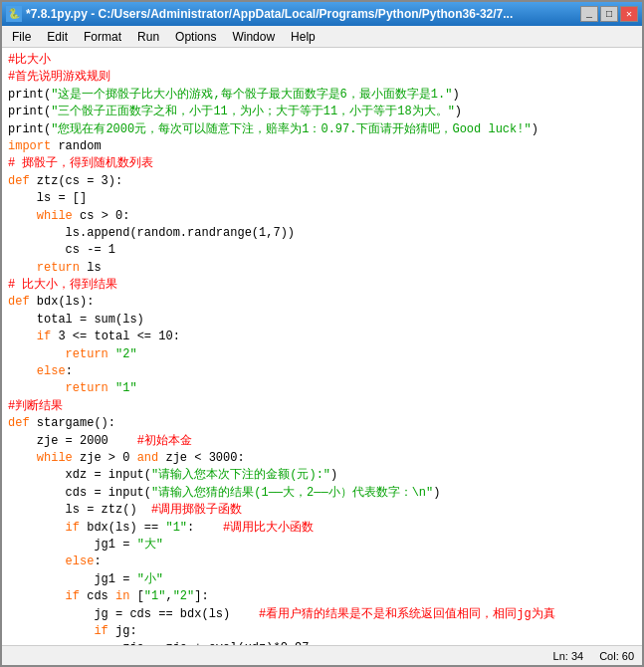 Image resolution: width=644 pixels, height=667 pixels. I want to click on code-line: # 比大小，得到结果, so click(322, 285).